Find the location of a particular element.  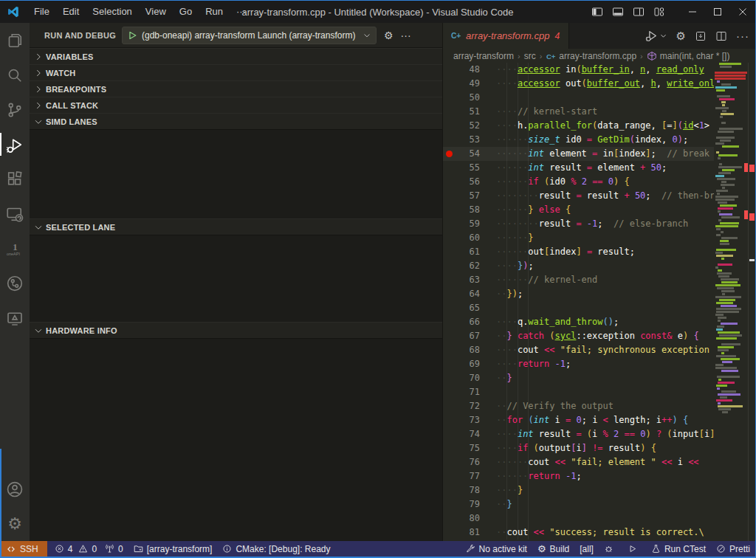

section-breakpoints: BREAKPOINTS is located at coordinates (236, 89).